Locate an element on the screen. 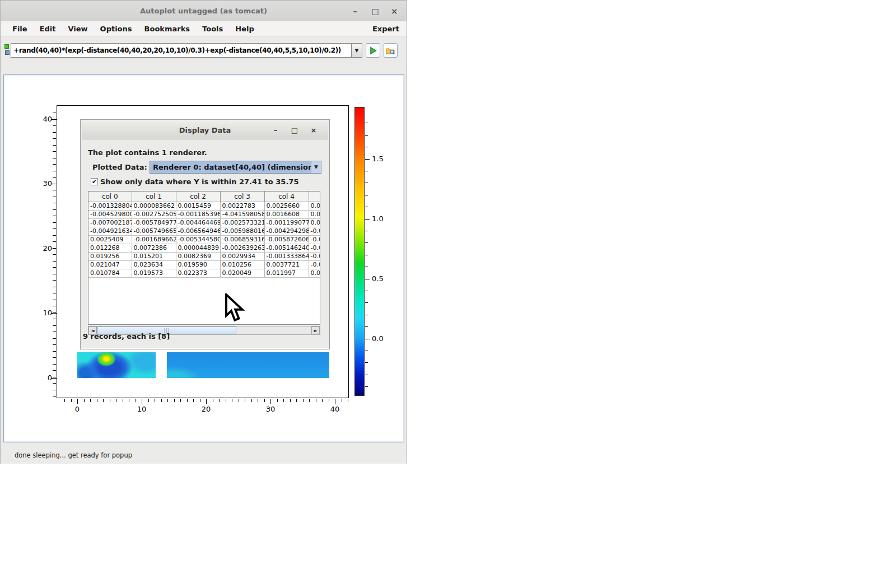 The width and height of the screenshot is (896, 588). colorbar is located at coordinates (360, 251).